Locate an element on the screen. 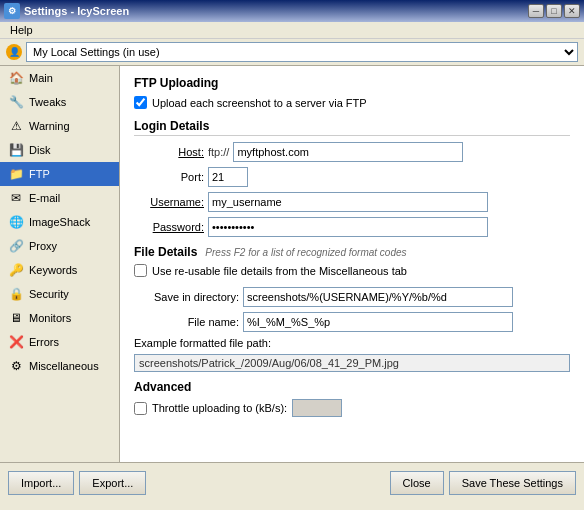 This screenshot has height=510, width=584. reusable-checkbox-row: Use re-usable file details from the Misc… is located at coordinates (352, 270).